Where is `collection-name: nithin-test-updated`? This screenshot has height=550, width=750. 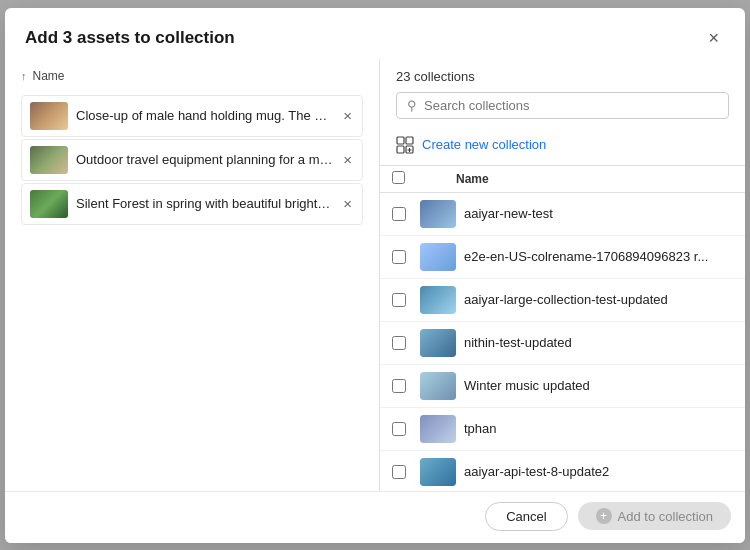 collection-name: nithin-test-updated is located at coordinates (596, 342).